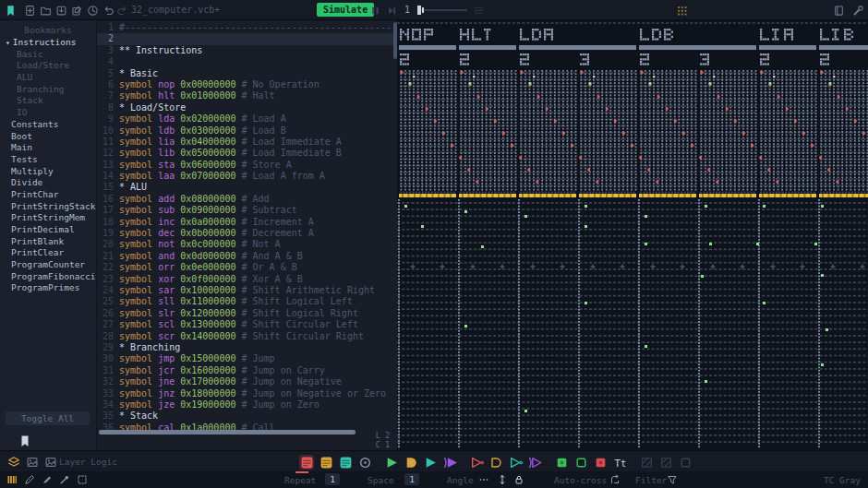 The height and width of the screenshot is (488, 868). Describe the element at coordinates (227, 432) in the screenshot. I see `editor-hscrollbar` at that location.